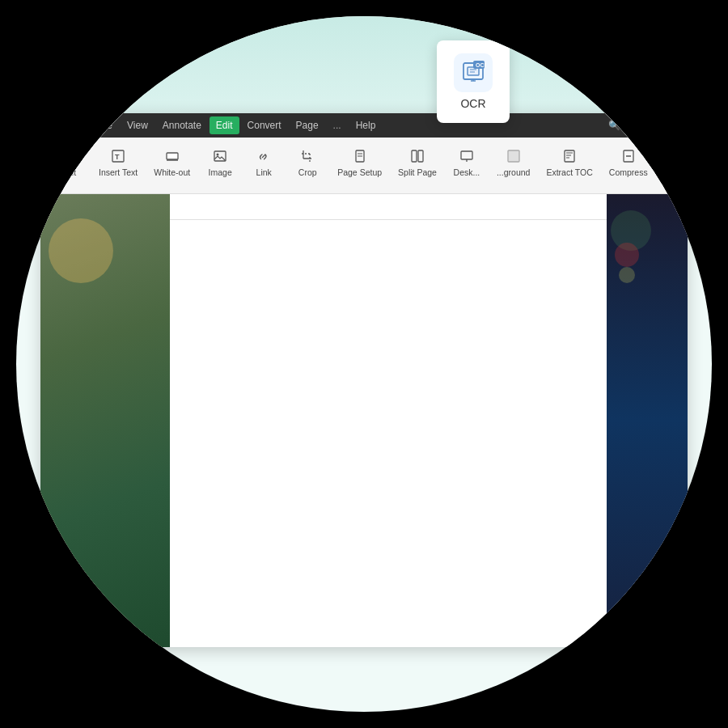 Image resolution: width=728 pixels, height=728 pixels. What do you see at coordinates (359, 173) in the screenshot?
I see `toolbar-page-setup-label: Page Setup` at bounding box center [359, 173].